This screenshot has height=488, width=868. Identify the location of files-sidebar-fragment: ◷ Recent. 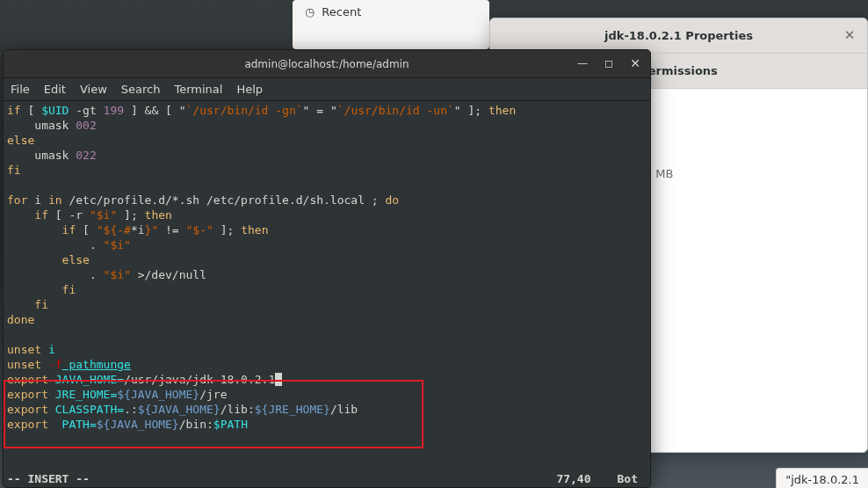
(391, 25).